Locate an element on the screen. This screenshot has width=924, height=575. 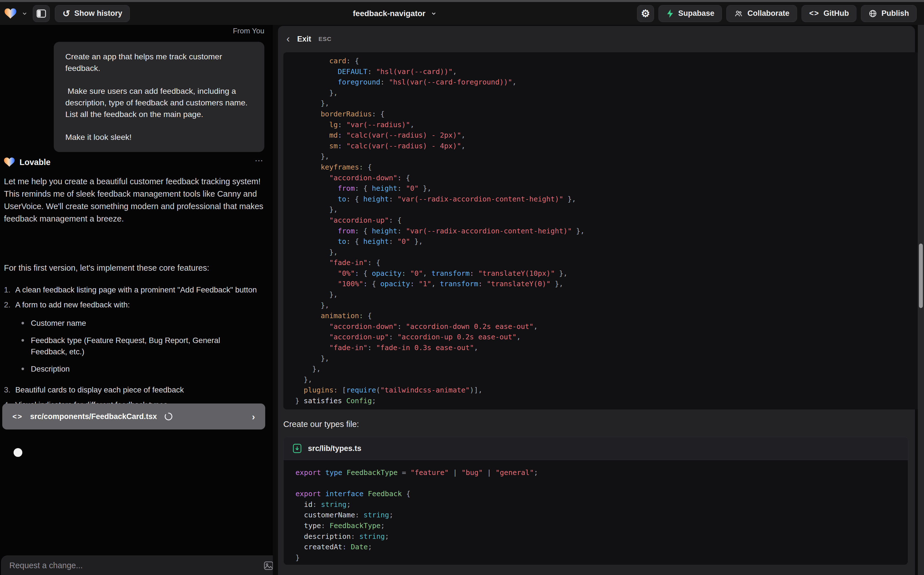
chevron-right-icon: › is located at coordinates (253, 417).